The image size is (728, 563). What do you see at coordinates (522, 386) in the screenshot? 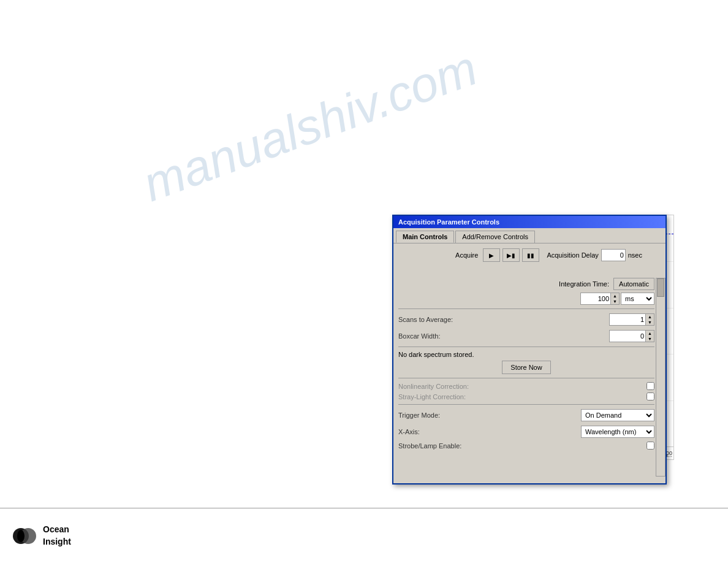
I see `nonlinearity-label: Nonlinearity Correction:` at bounding box center [522, 386].